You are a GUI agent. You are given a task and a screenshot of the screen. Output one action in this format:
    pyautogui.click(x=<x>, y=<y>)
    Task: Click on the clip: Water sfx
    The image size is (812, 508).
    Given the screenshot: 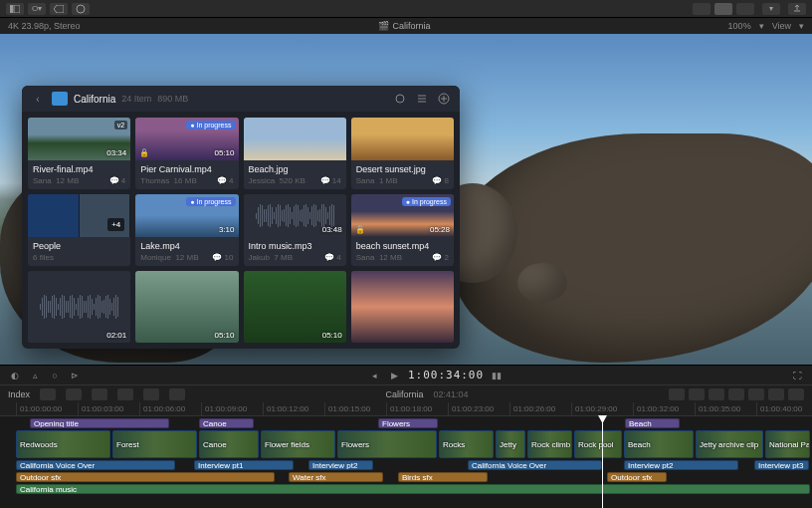 What is the action you would take?
    pyautogui.click(x=336, y=477)
    